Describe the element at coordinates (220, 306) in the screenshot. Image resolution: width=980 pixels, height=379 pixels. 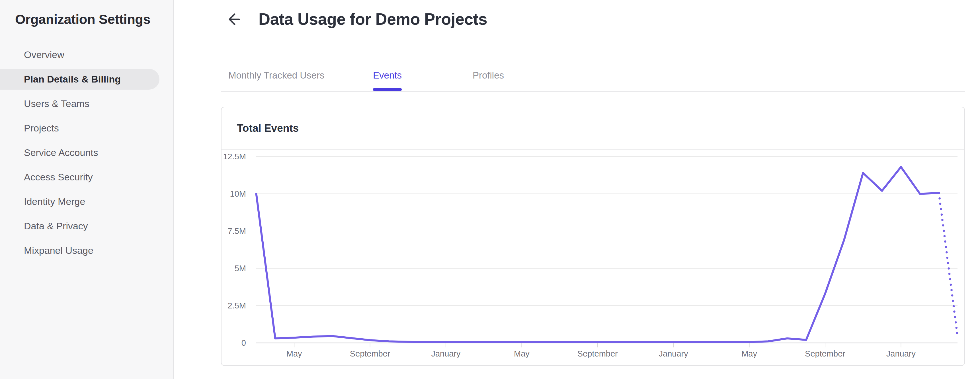
I see `y-axis-label: 2.5M` at that location.